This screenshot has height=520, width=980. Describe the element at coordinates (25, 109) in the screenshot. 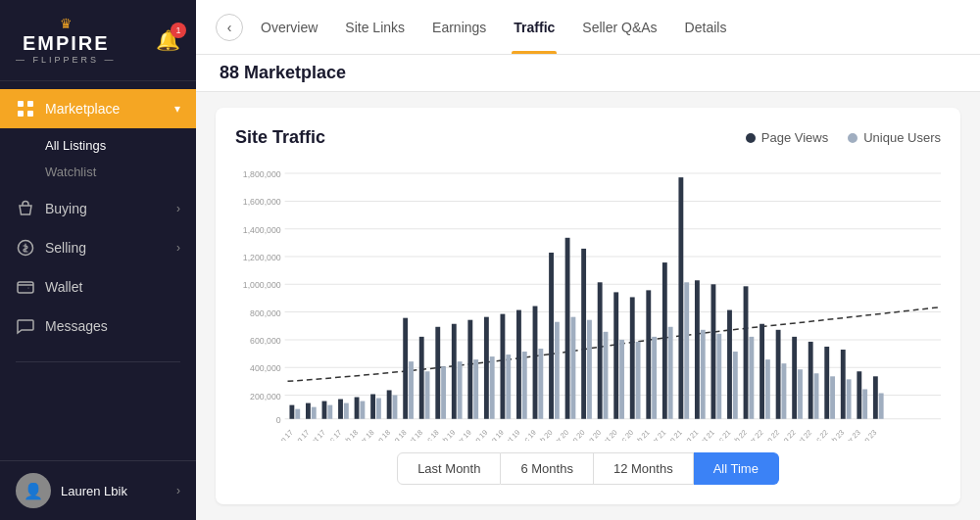

I see `grid-icon` at that location.